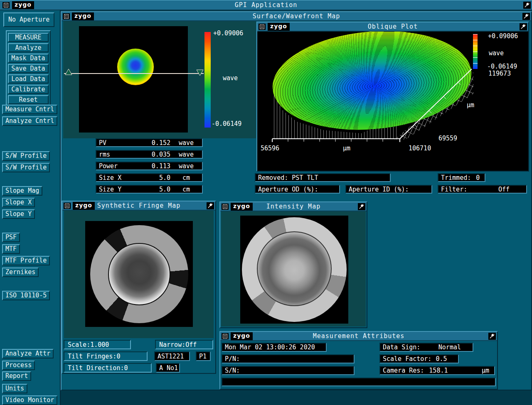  What do you see at coordinates (504, 189) in the screenshot?
I see `filter-value: Off` at bounding box center [504, 189].